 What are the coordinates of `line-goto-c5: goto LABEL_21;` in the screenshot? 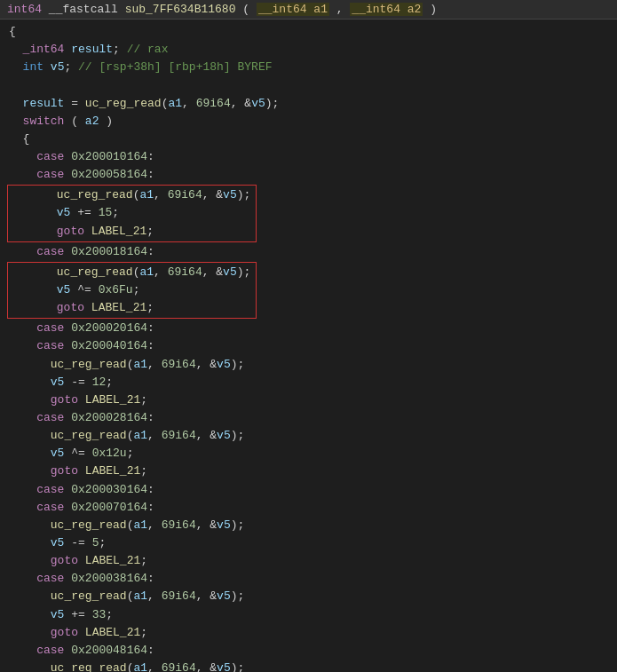 It's located at (309, 400).